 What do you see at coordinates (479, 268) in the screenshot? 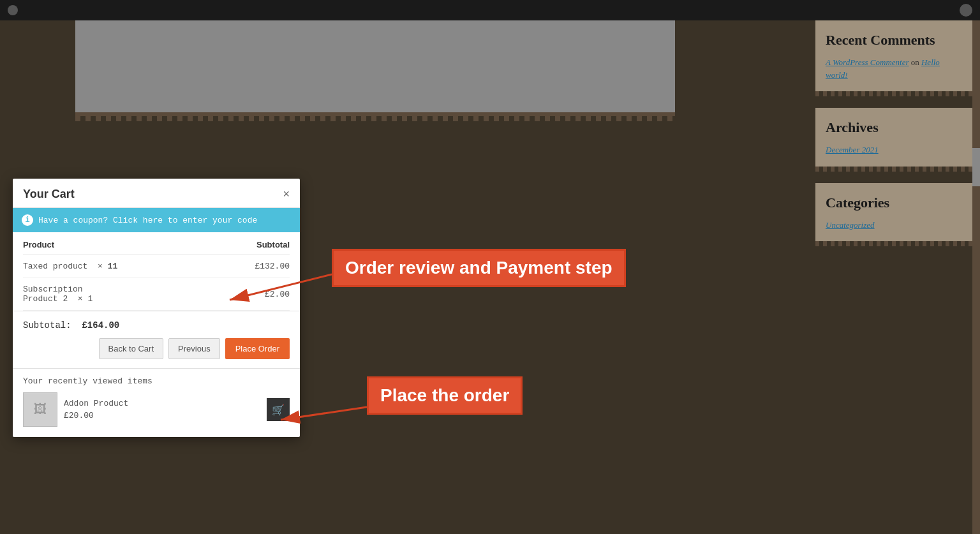
I see `annotation-order-review: Order review and Payment step` at bounding box center [479, 268].